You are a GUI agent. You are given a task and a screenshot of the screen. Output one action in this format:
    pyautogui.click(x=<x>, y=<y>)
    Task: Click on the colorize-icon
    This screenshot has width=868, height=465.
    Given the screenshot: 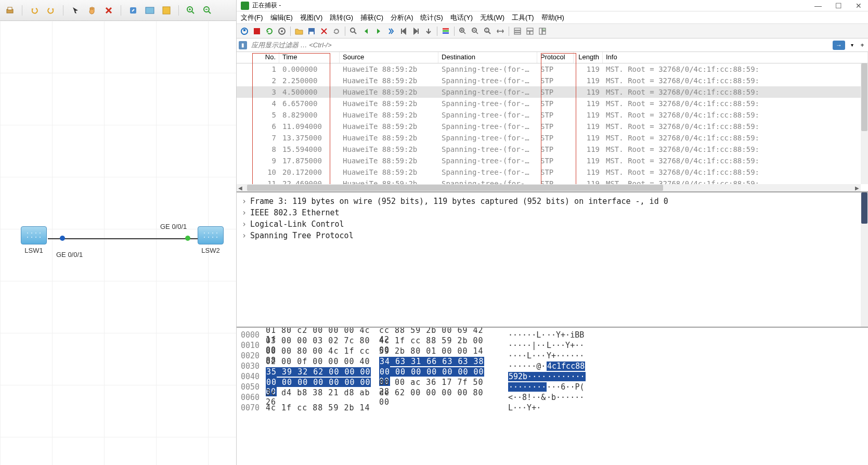 What is the action you would take?
    pyautogui.click(x=446, y=31)
    